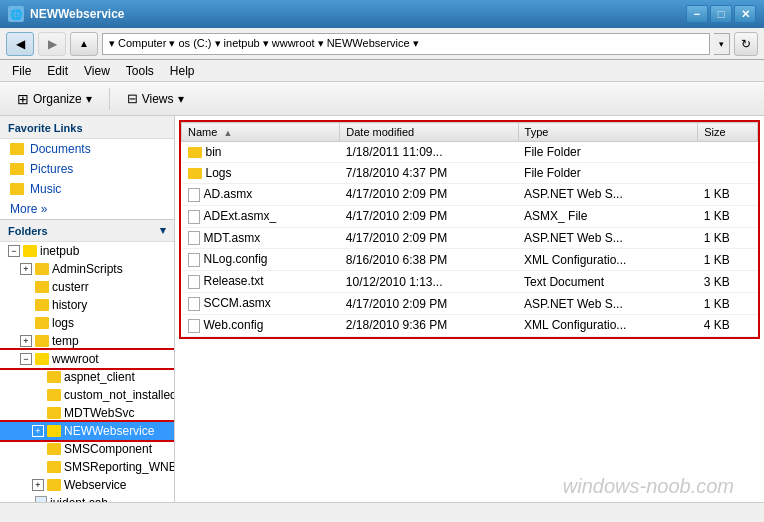 The width and height of the screenshot is (764, 522). Describe the element at coordinates (26, 341) in the screenshot. I see `expand-temp: +` at that location.